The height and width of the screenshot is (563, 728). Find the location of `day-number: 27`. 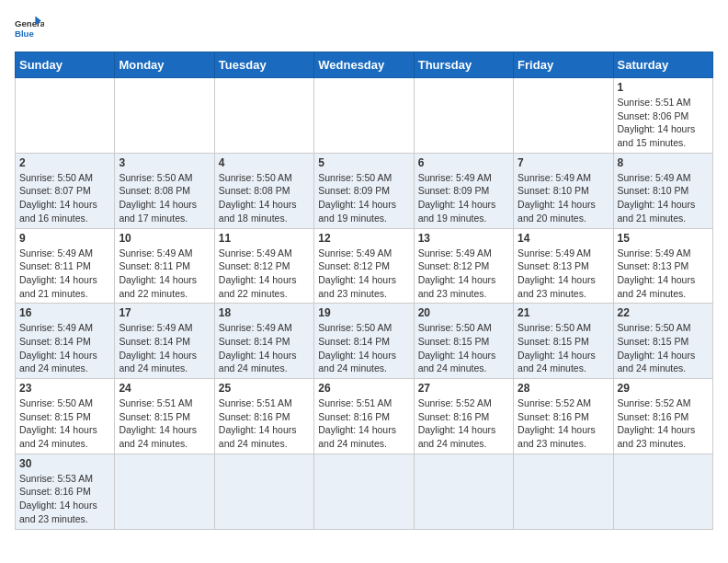

day-number: 27 is located at coordinates (463, 388).